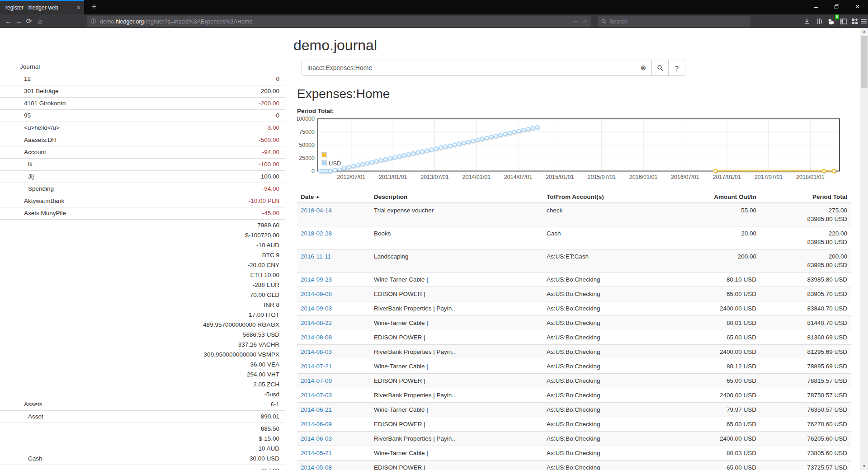  Describe the element at coordinates (203, 189) in the screenshot. I see `balance-amount: -94.00` at that location.